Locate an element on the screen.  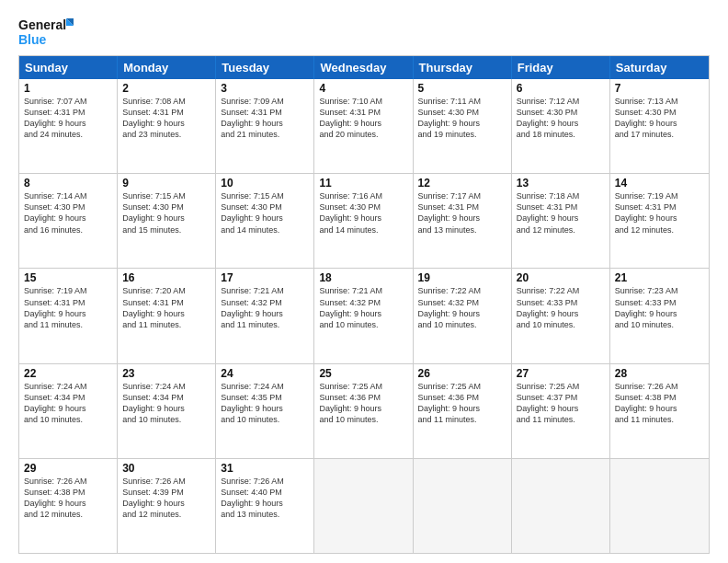
day-number: 4 is located at coordinates (363, 88).